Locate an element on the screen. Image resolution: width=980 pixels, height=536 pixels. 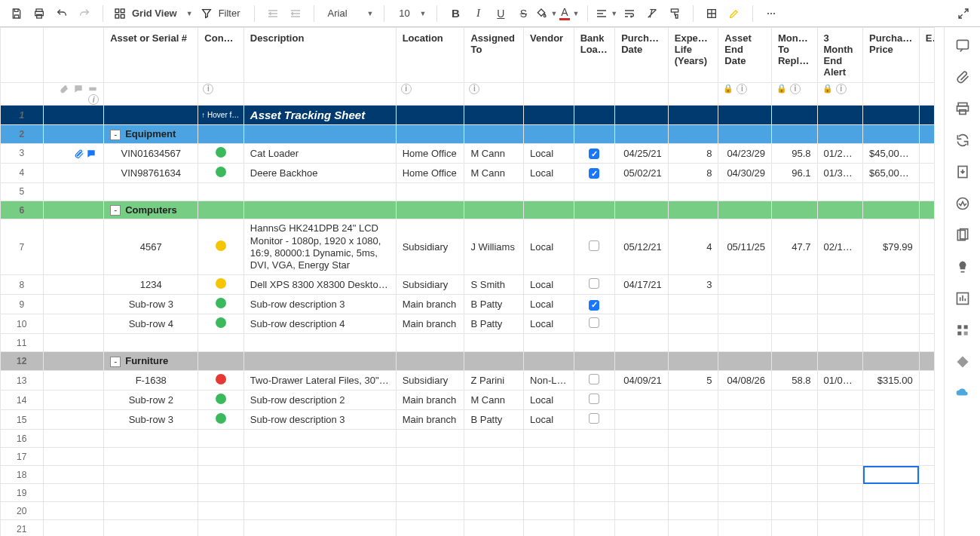
cell-description: Two-Drawer Lateral Files, 30" W is located at coordinates (320, 381).